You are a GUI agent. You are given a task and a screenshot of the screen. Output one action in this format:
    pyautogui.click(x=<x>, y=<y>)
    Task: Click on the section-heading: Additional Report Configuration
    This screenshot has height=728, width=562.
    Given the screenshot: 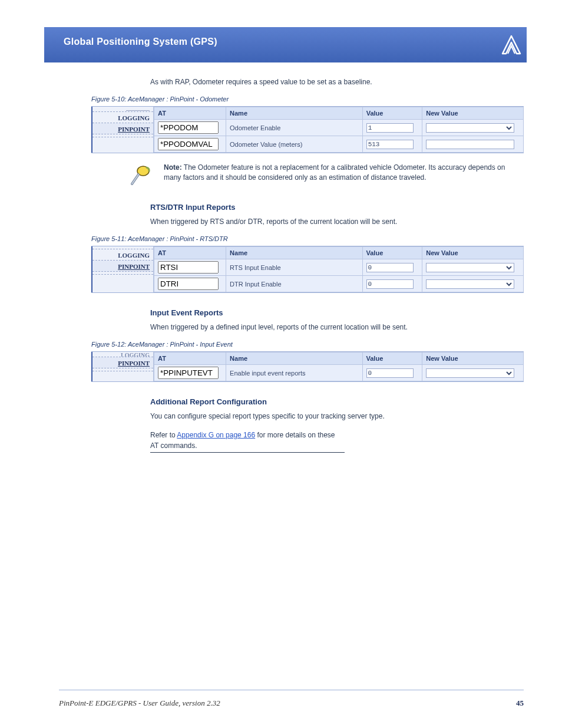 What is the action you would take?
    pyautogui.click(x=337, y=402)
    